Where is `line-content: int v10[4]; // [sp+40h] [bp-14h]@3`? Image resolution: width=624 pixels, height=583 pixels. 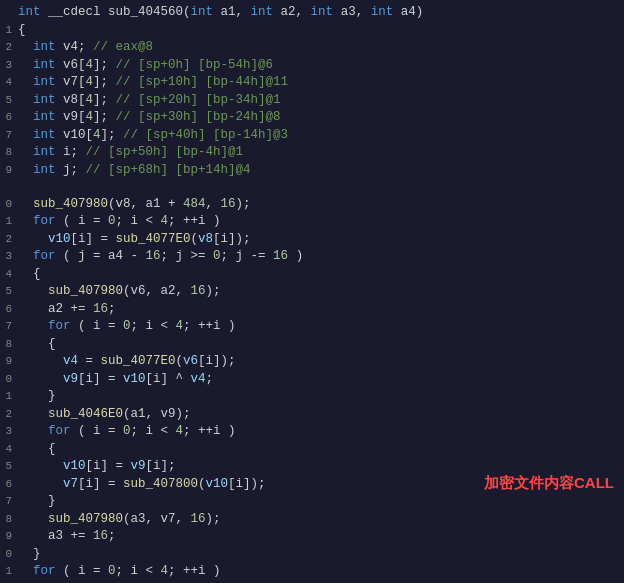
line-content: int v10[4]; // [sp+40h] [bp-14h]@3 is located at coordinates (321, 136).